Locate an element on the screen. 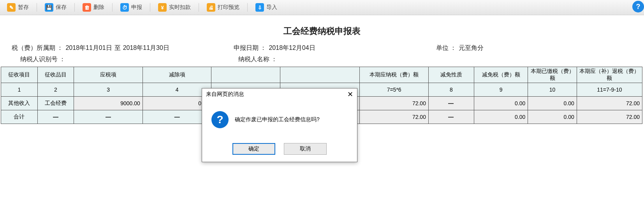 The image size is (644, 214). dialog-message: 确定作废已申报的工会经费信息吗? is located at coordinates (277, 120).